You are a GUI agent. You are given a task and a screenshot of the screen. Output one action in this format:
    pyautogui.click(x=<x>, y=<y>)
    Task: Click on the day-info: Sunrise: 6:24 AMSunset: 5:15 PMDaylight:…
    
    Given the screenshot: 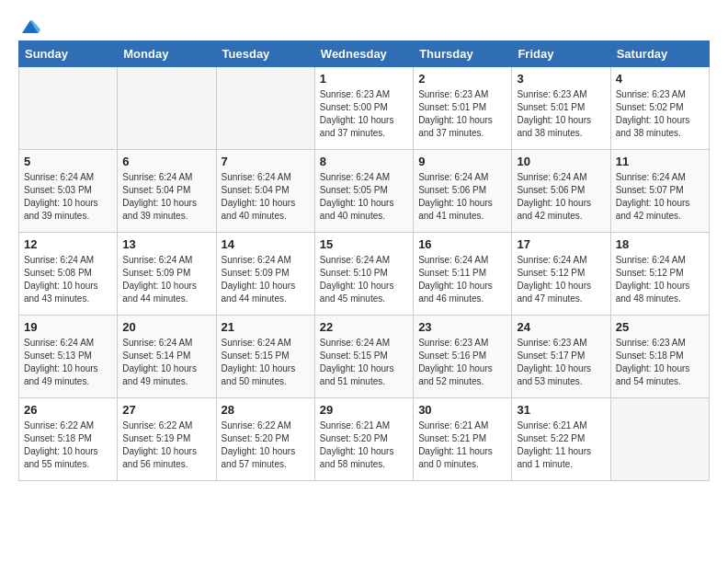 What is the action you would take?
    pyautogui.click(x=266, y=362)
    